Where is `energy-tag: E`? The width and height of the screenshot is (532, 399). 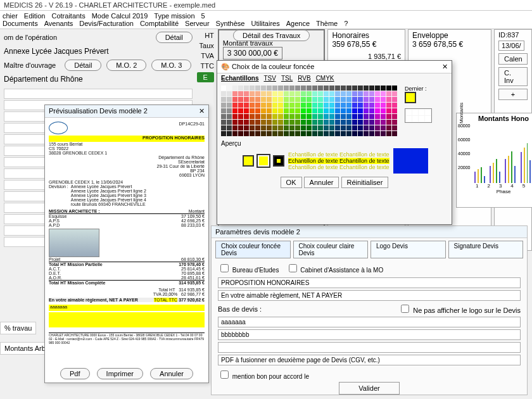 energy-tag: E is located at coordinates (205, 77).